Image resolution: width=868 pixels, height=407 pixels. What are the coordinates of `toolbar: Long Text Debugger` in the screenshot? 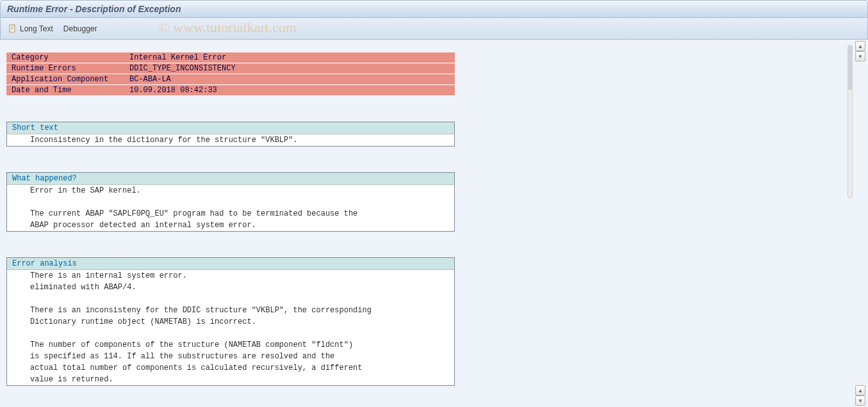 It's located at (434, 29).